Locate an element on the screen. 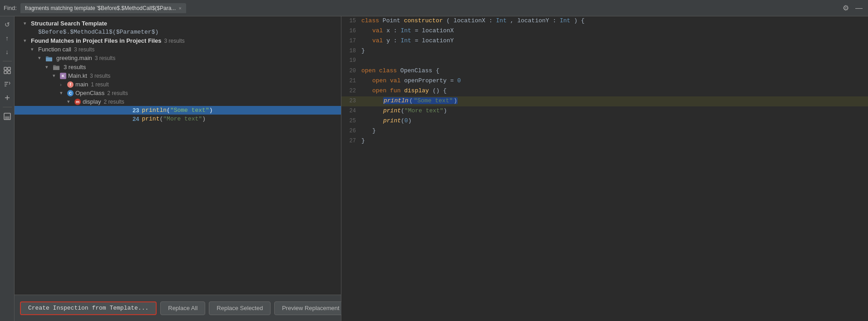 The image size is (868, 321). left-toolbar: ↺ ↑ ↓ is located at coordinates (7, 169).